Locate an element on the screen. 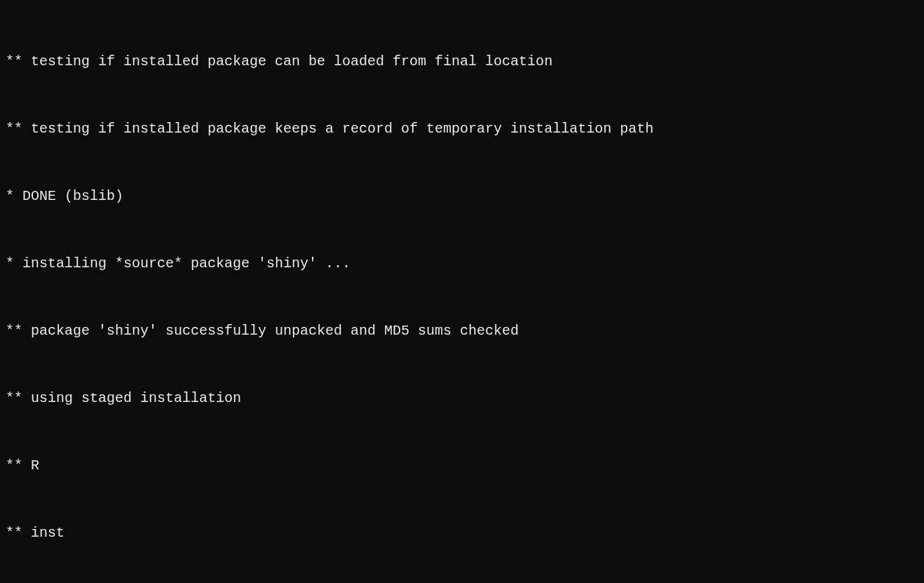 Image resolution: width=924 pixels, height=583 pixels. output-line: ** inst is located at coordinates (462, 533).